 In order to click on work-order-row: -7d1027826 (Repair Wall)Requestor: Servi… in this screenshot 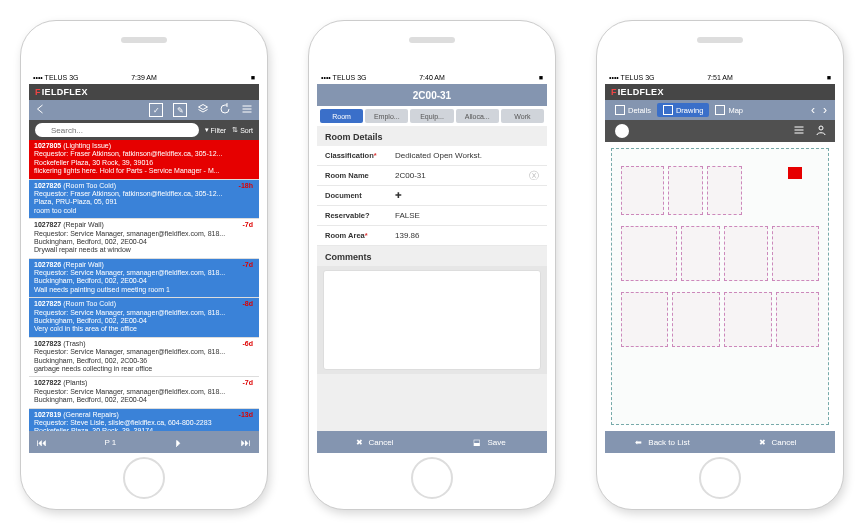, I will do `click(144, 279)`.